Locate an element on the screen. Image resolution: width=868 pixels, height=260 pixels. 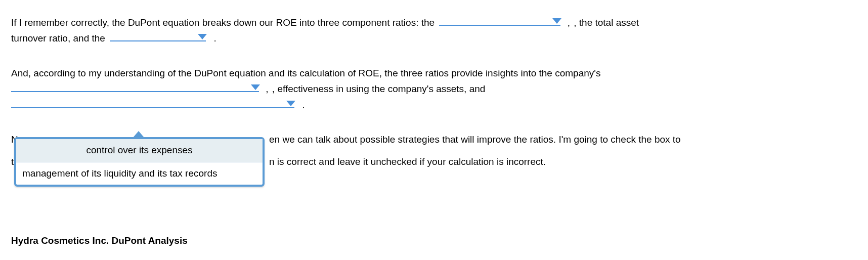
text-p2-a: And, according to my understanding of th… is located at coordinates (306, 73).